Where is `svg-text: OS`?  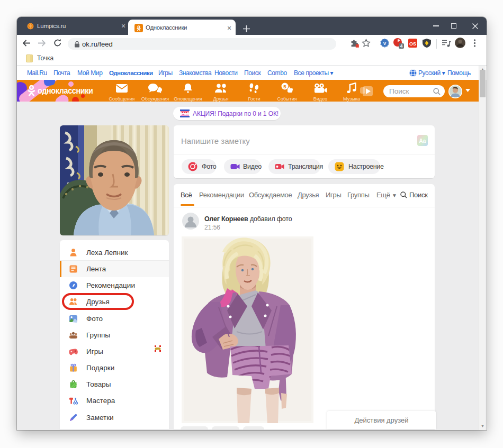 svg-text: OS is located at coordinates (413, 44).